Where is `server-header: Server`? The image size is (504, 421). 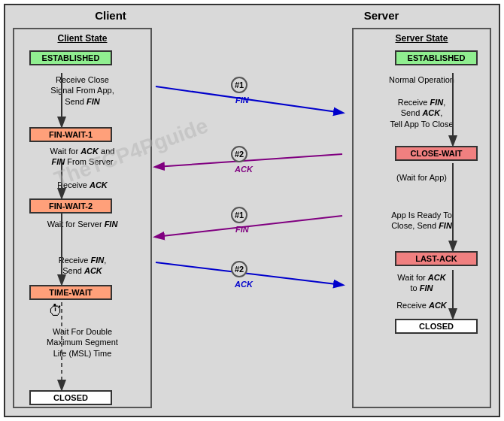 server-header: Server is located at coordinates (381, 15).